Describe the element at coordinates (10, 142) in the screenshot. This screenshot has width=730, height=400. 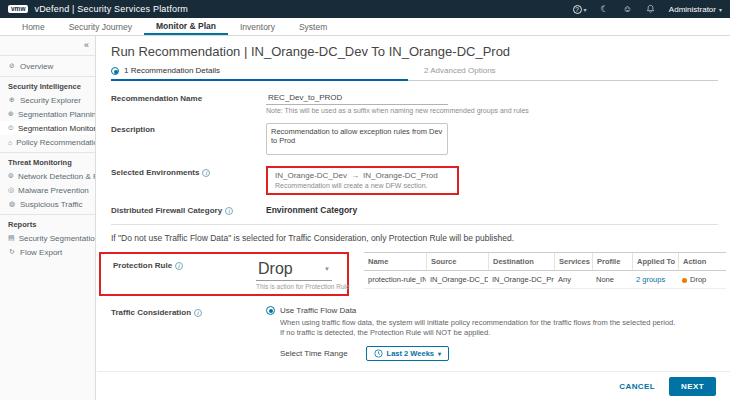
I see `policy-recommendations-icon: ⌂` at that location.